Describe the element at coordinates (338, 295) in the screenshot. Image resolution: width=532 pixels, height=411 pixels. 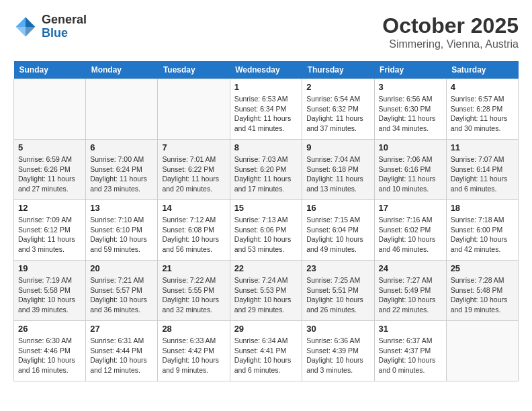
I see `day-info: Sunrise: 7:25 AM Sunset: 5:51 PM Dayligh…` at that location.